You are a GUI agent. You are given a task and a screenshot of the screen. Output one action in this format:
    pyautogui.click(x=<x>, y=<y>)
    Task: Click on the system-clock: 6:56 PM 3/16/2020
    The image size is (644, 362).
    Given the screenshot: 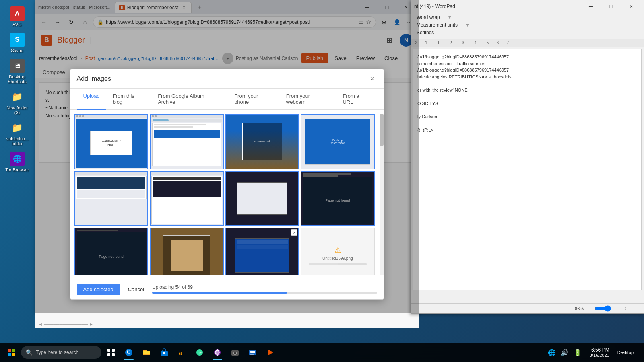 What is the action you would take?
    pyautogui.click(x=600, y=352)
    